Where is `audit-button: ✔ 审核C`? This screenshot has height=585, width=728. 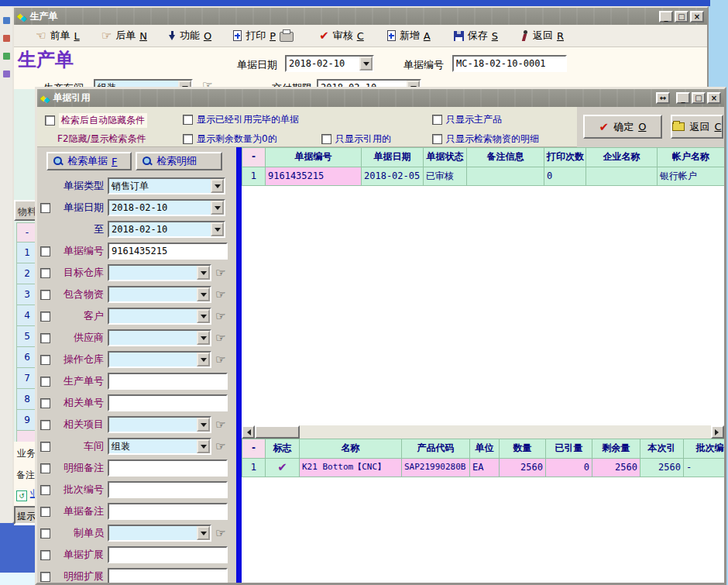
audit-button: ✔ 审核C is located at coordinates (342, 36).